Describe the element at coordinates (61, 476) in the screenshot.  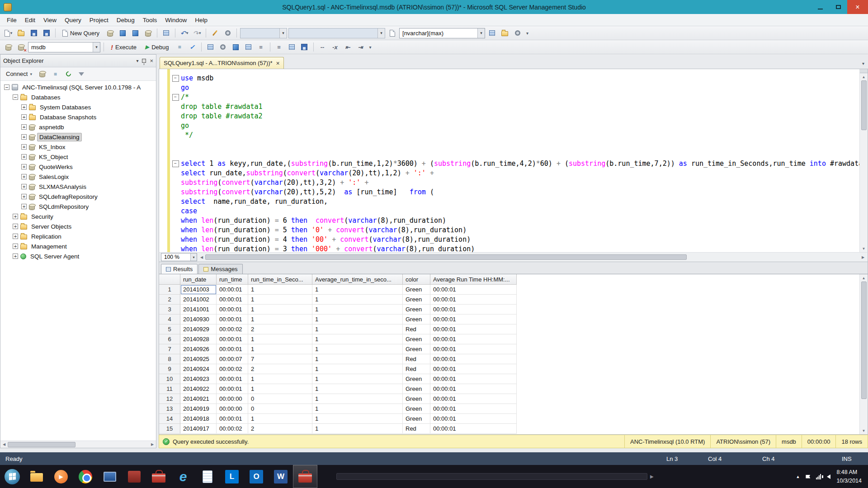
I see `taskbar-media-player-icon: ▶` at that location.